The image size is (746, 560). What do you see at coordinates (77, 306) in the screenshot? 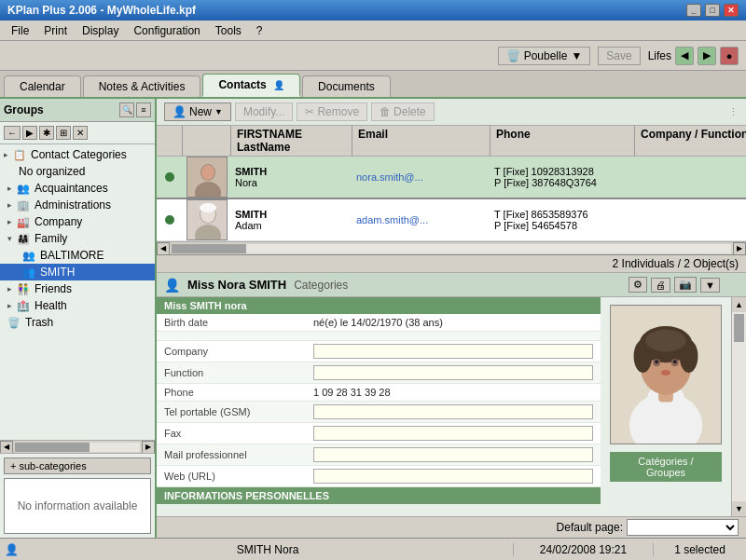
I see `tree-item-health: ▸ 🏥 Health` at bounding box center [77, 306].